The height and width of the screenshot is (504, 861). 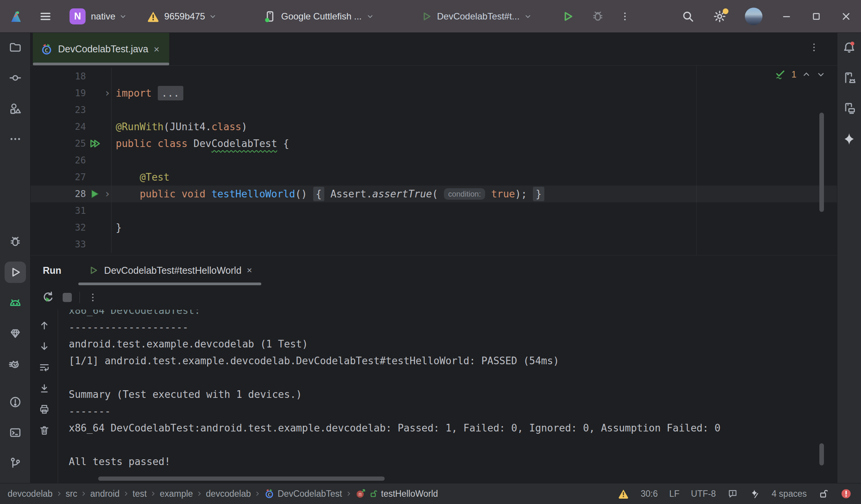 What do you see at coordinates (434, 177) in the screenshot?
I see `code-line-27: 27 @Test` at bounding box center [434, 177].